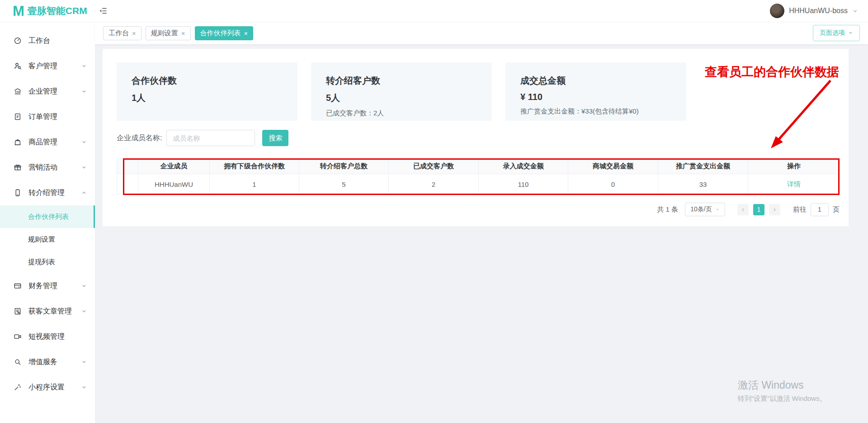 The width and height of the screenshot is (868, 423). What do you see at coordinates (275, 138) in the screenshot?
I see `search-button: 搜索` at bounding box center [275, 138].